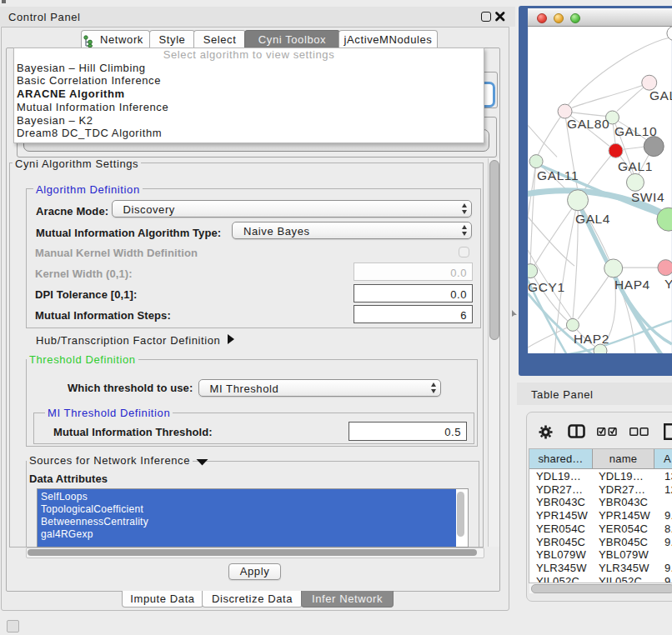 The width and height of the screenshot is (672, 635). Describe the element at coordinates (547, 287) in the screenshot. I see `svg-text: GCY1` at that location.